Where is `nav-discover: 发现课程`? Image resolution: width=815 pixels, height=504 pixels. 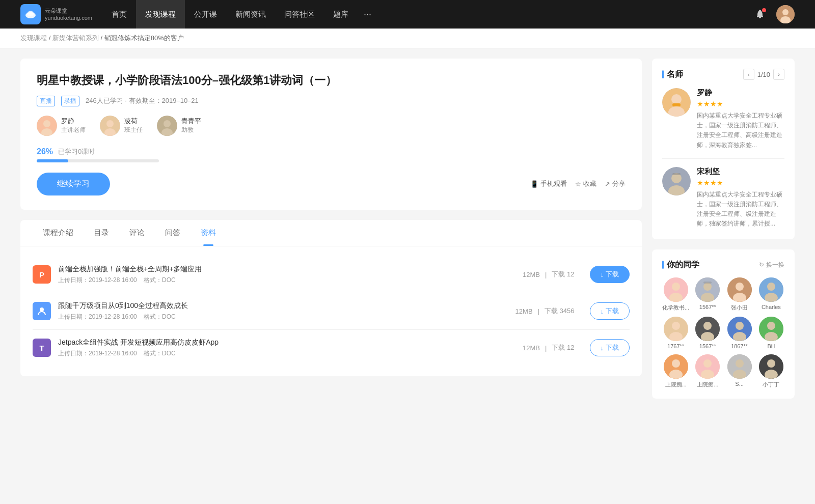 nav-discover: 发现课程 is located at coordinates (160, 14).